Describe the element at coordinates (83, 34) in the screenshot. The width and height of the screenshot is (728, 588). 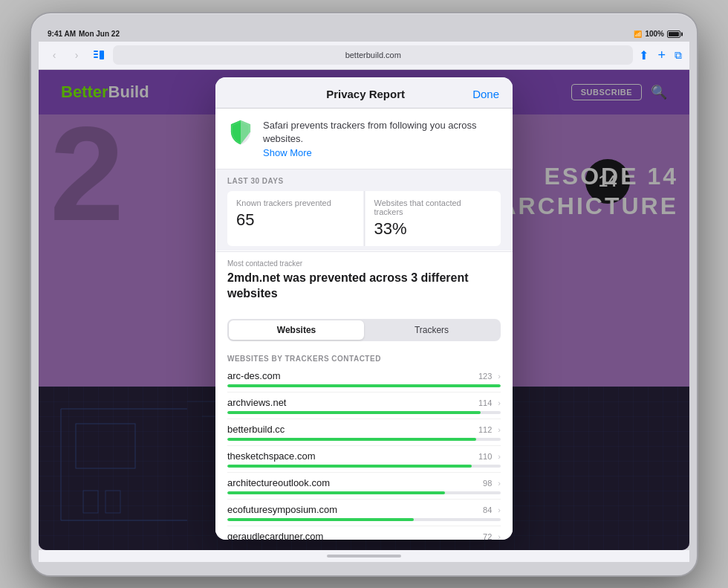
I see `status-bar-left: 9:41 AM Mon Jun 22` at that location.